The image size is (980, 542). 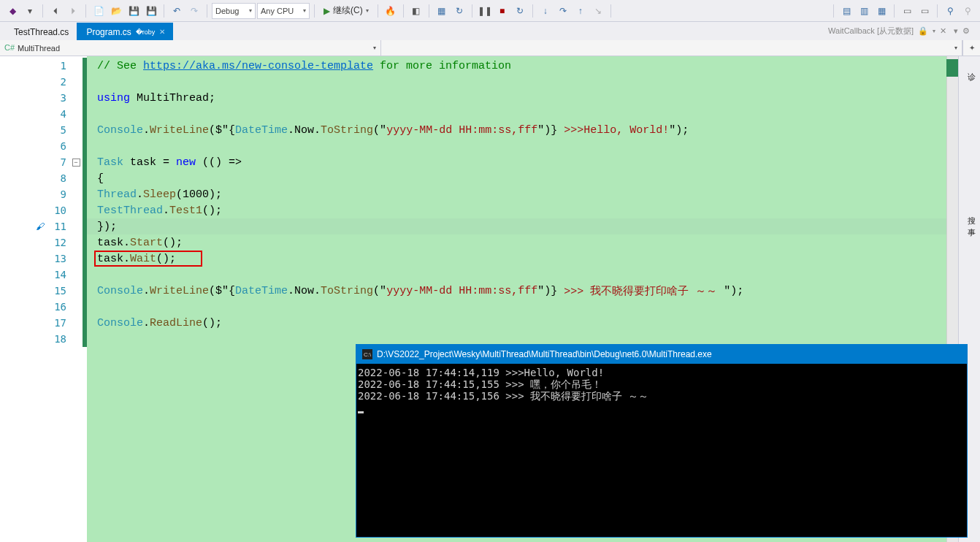 What do you see at coordinates (117, 194) in the screenshot?
I see `code-text: Thread` at bounding box center [117, 194].